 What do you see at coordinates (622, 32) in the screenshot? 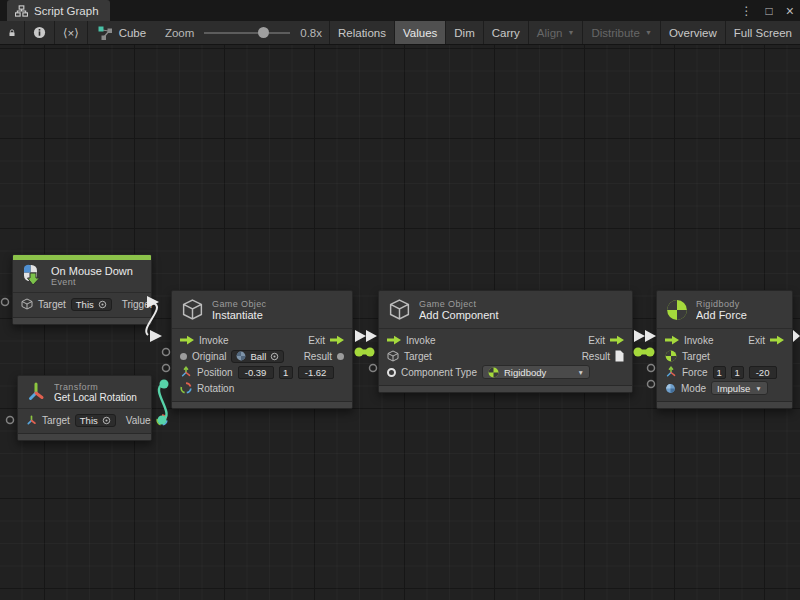
I see `distribute-button: Distribute ▼` at bounding box center [622, 32].